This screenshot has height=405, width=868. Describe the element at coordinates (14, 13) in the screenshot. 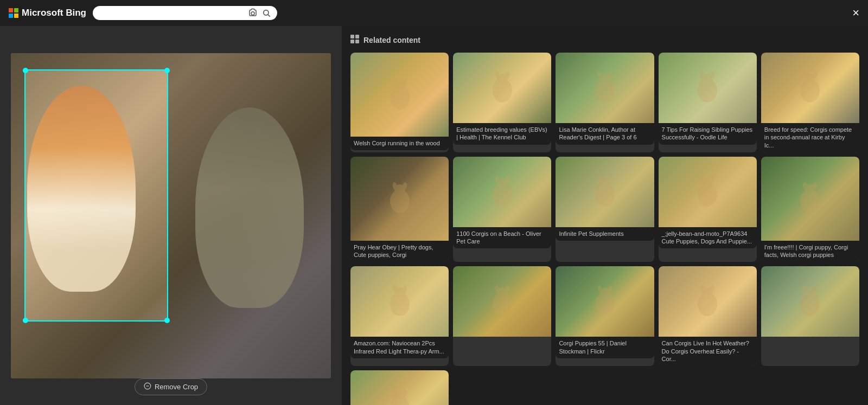

I see `bing-logo-squares` at that location.